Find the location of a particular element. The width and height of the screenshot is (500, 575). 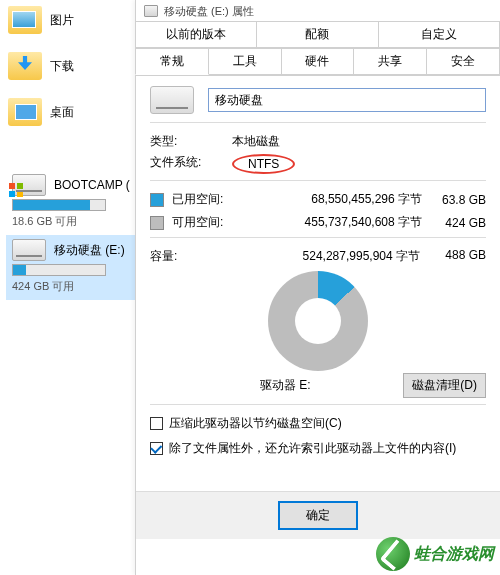

free-label: 可用空间: is located at coordinates (206, 222).